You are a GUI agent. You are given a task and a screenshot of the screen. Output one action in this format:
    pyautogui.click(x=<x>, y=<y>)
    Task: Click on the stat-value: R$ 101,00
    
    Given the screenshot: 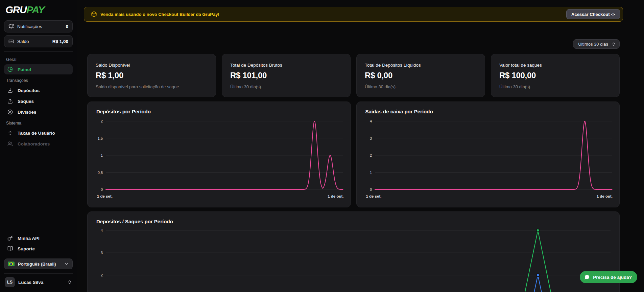 What is the action you would take?
    pyautogui.click(x=286, y=75)
    